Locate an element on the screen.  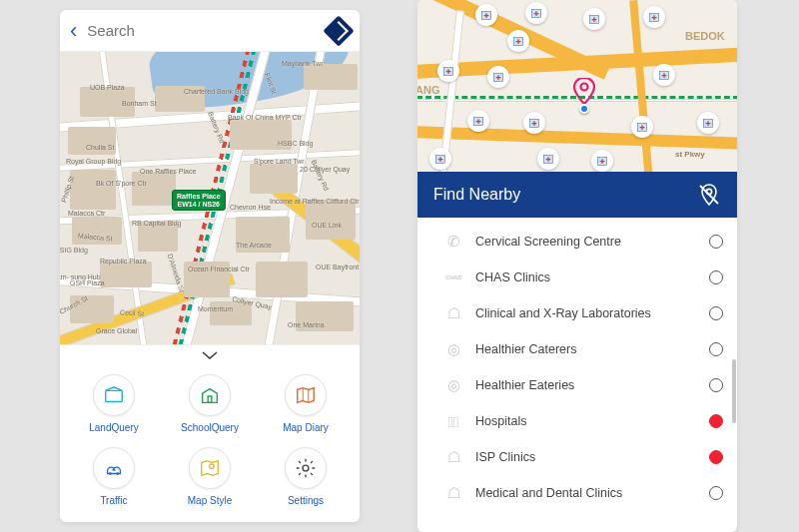
map-area-label: ANG is located at coordinates (428, 90).